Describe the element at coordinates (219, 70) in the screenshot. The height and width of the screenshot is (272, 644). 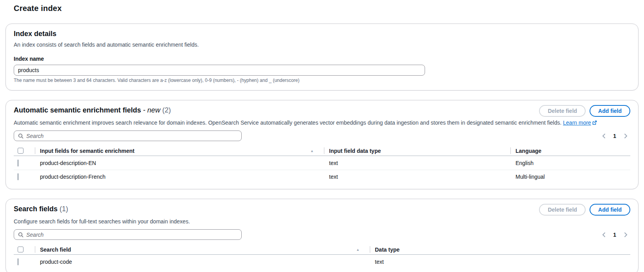
I see `index-name-input` at that location.